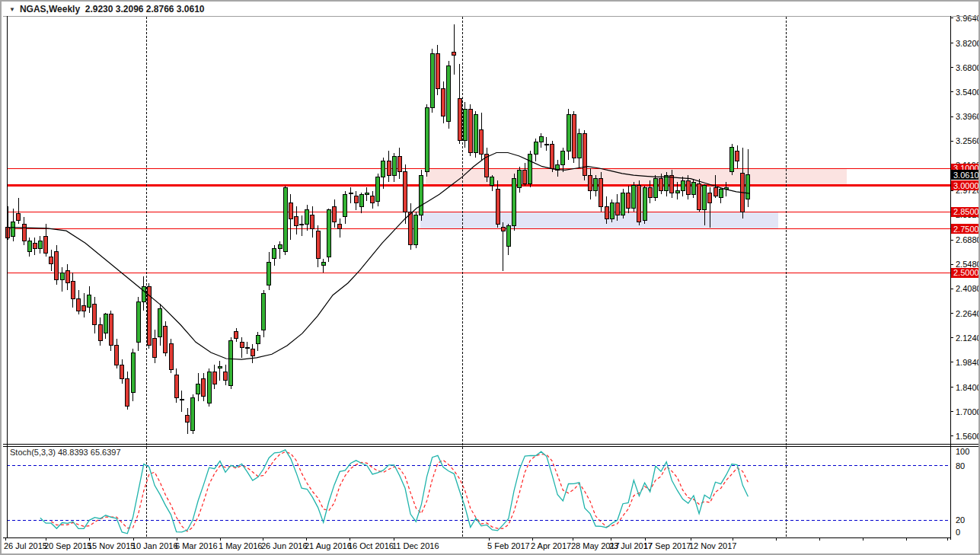 The width and height of the screenshot is (980, 555). Describe the element at coordinates (12, 9) in the screenshot. I see `collapse-triangle-icon: ▼` at that location.